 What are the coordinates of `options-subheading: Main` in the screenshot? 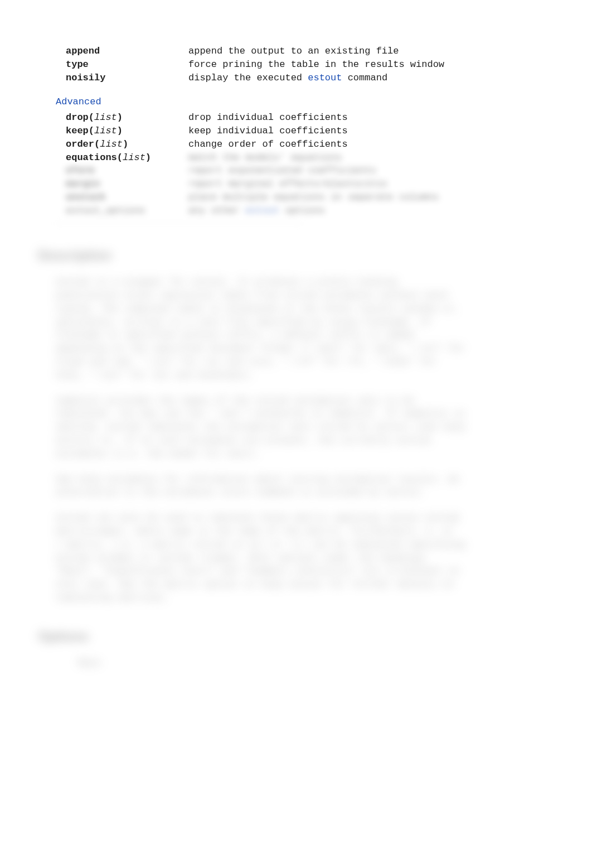 It's located at (296, 663).